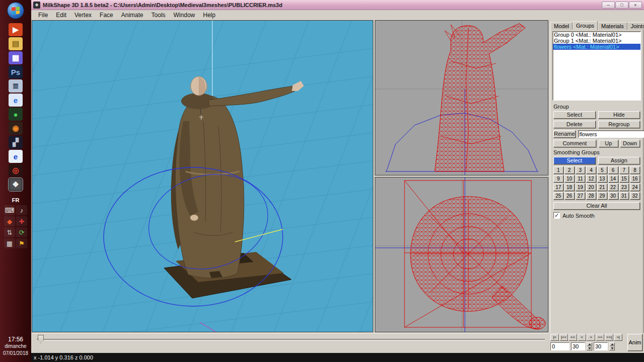  Describe the element at coordinates (608, 5) in the screenshot. I see `minimize-button: –` at that location.